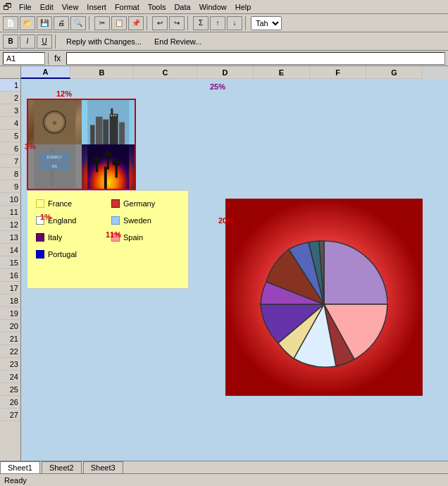 The width and height of the screenshot is (448, 486). I want to click on open-button: 📂, so click(27, 23).